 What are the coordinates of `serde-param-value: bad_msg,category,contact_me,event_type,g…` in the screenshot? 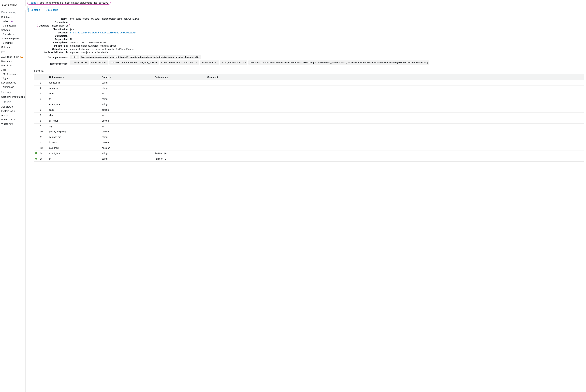 It's located at (140, 57).